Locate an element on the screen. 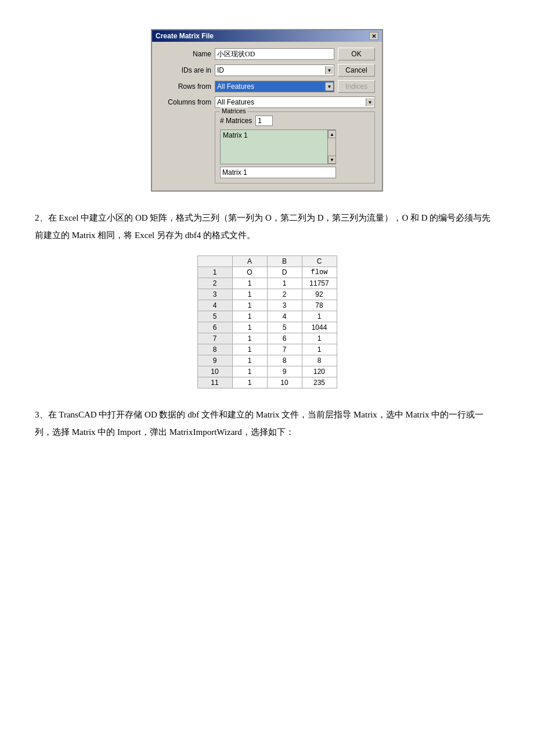 The image size is (534, 756). indices-button: Indices is located at coordinates (356, 87).